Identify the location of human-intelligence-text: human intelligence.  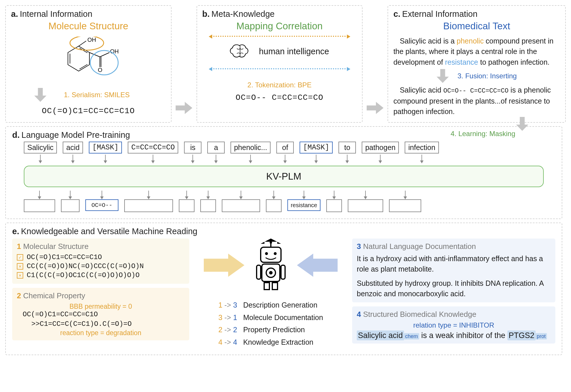
(294, 52).